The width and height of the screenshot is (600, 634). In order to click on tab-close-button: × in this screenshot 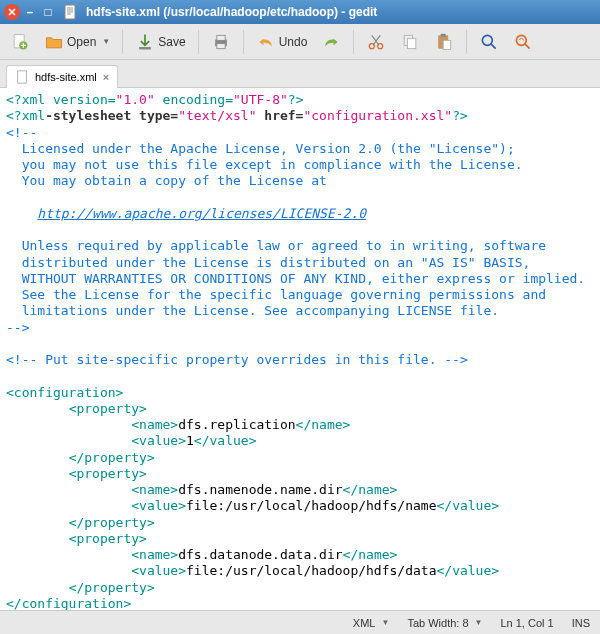, I will do `click(106, 77)`.